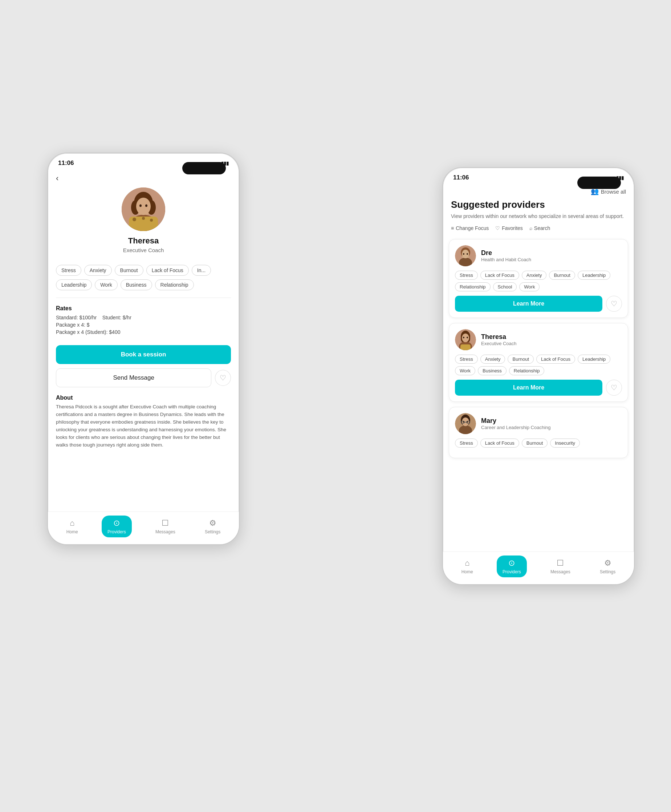 The height and width of the screenshot is (812, 671). What do you see at coordinates (560, 566) in the screenshot?
I see `nav-messages-right: ☐ Messages` at bounding box center [560, 566].